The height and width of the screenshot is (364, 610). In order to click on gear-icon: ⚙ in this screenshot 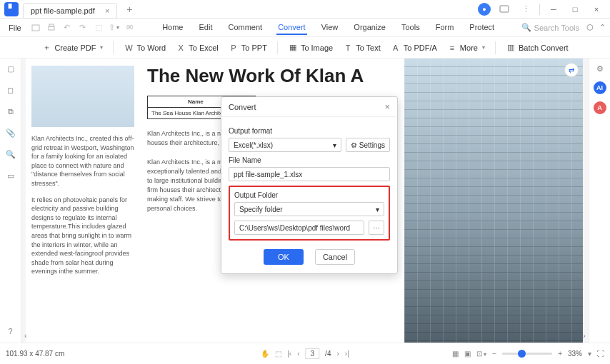, I will do `click(354, 146)`.